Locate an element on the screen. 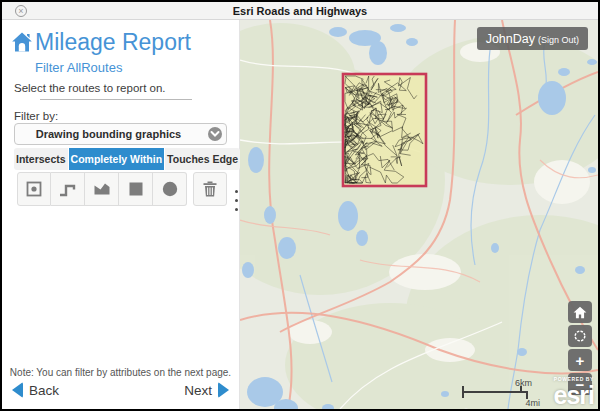  draw-polyline-button is located at coordinates (68, 189).